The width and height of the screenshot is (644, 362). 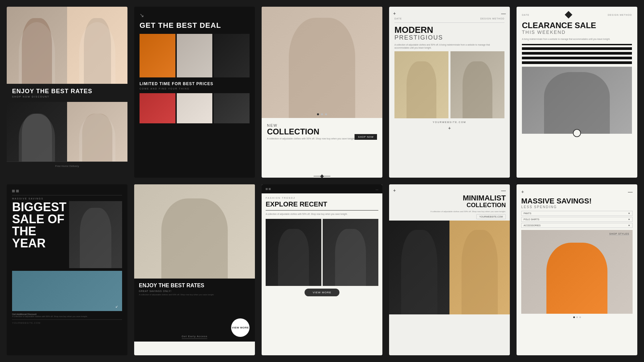 What do you see at coordinates (577, 100) in the screenshot?
I see `card-5-main-img` at bounding box center [577, 100].